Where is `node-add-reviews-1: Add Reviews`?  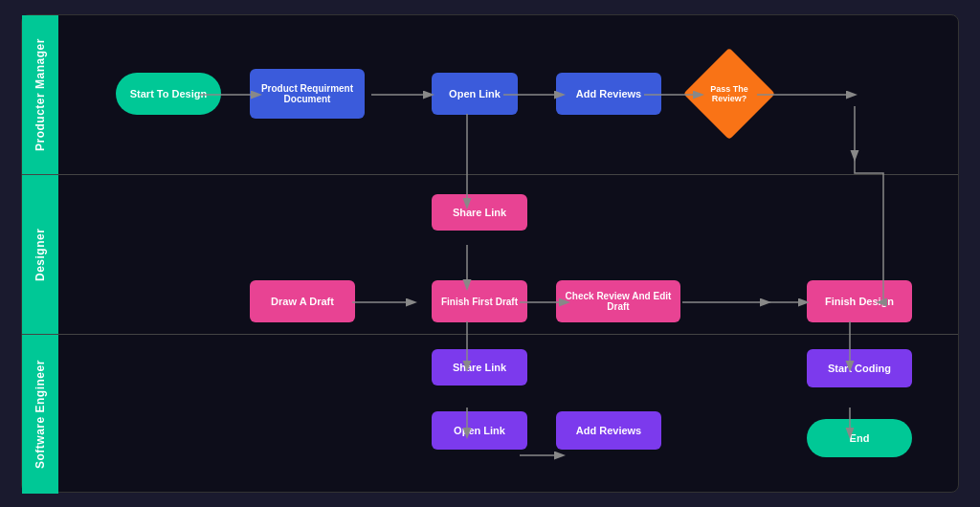
node-add-reviews-1: Add Reviews is located at coordinates (609, 94).